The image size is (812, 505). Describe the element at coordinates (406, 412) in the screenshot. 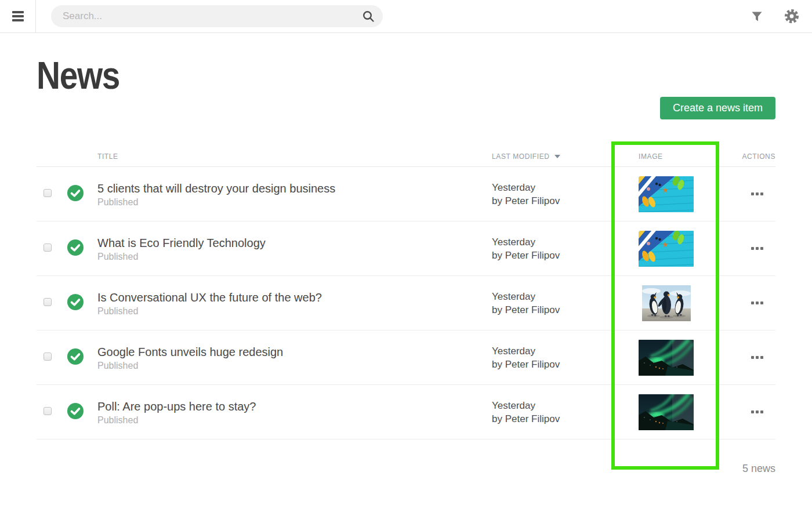

I see `table-row: Poll: Are pop-ups here to stay? Publishe…` at that location.